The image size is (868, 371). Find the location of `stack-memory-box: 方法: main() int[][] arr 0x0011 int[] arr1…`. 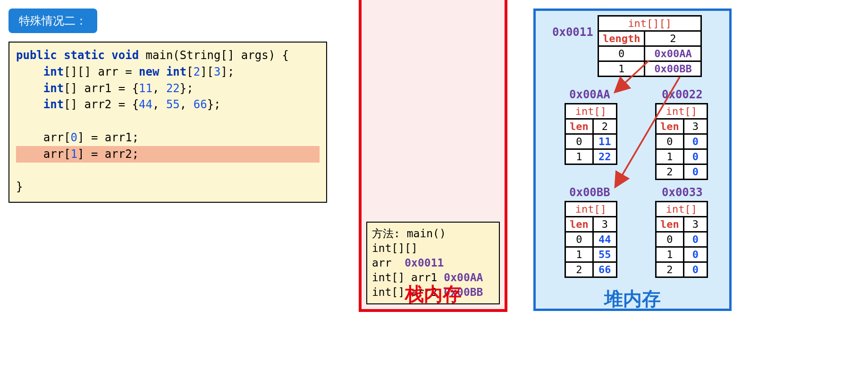

stack-memory-box: 方法: main() int[][] arr 0x0011 int[] arr1… is located at coordinates (433, 156).